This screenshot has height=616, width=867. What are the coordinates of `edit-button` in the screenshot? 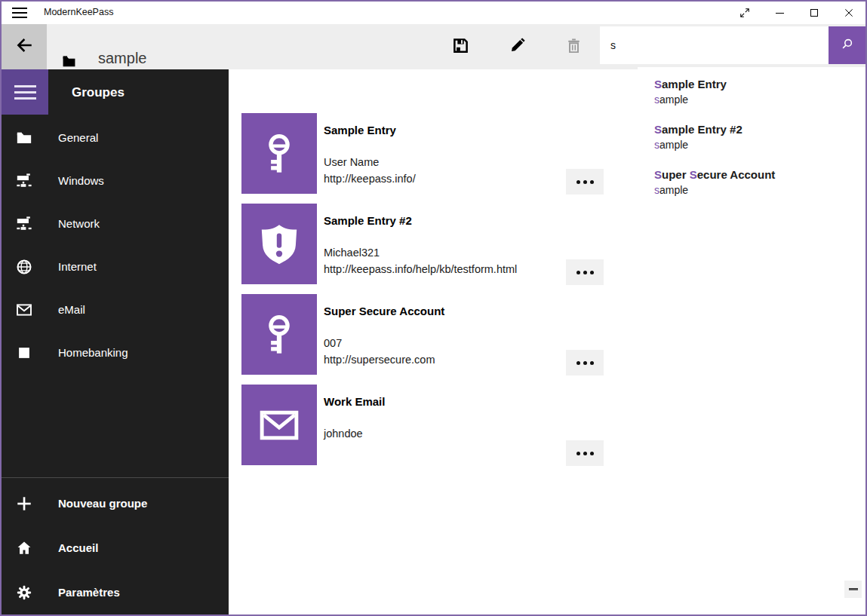 It's located at (518, 47).